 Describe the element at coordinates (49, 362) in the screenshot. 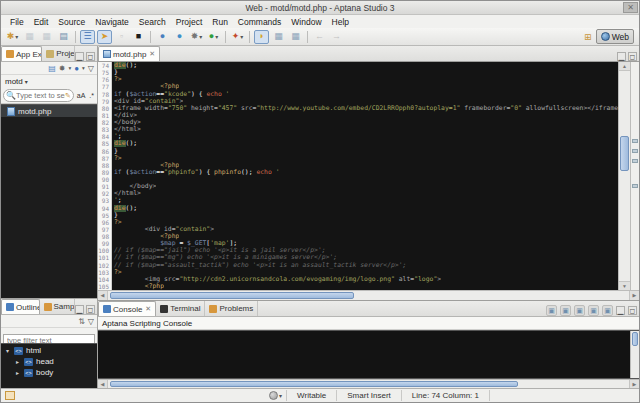

I see `outline-node-head: ▸<>head` at that location.